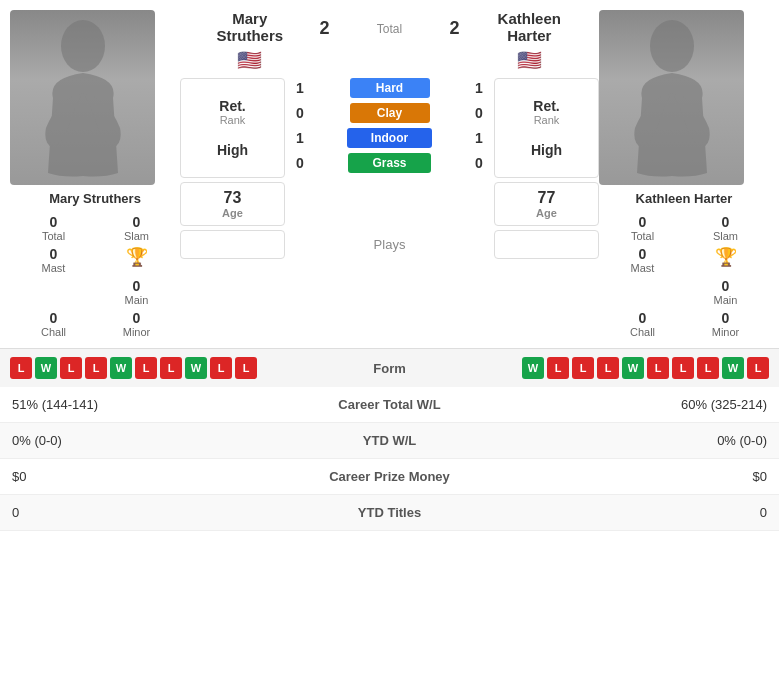 Image resolution: width=779 pixels, height=699 pixels. Describe the element at coordinates (642, 513) in the screenshot. I see `right-titles: 0` at that location.